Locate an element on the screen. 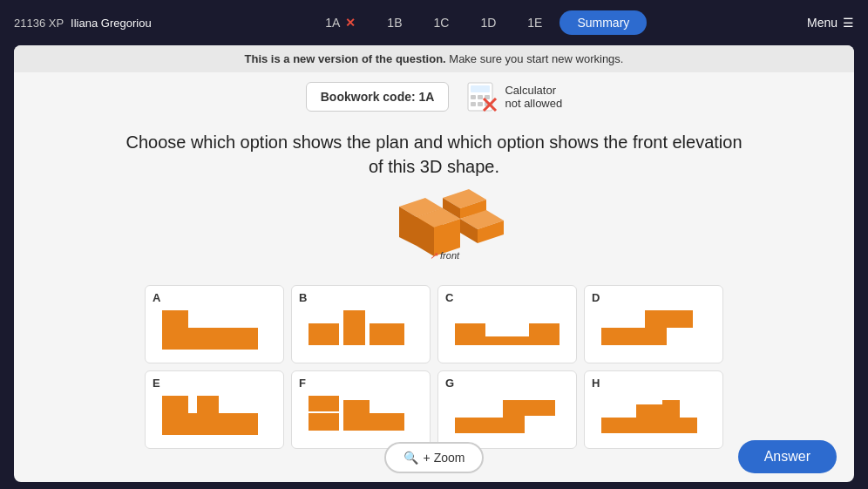 The height and width of the screenshot is (489, 868). option-h-shape is located at coordinates (654, 415).